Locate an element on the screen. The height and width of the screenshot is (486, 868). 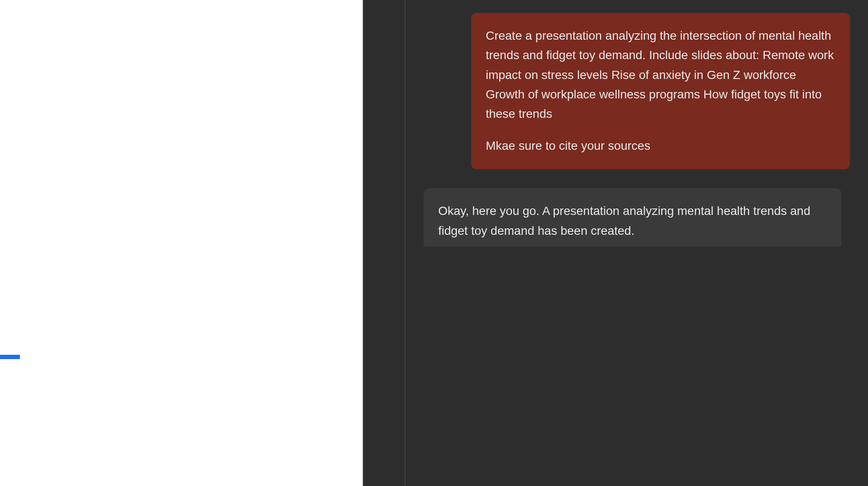
user-message-text: Mkae sure to cite your sources is located at coordinates (661, 146).